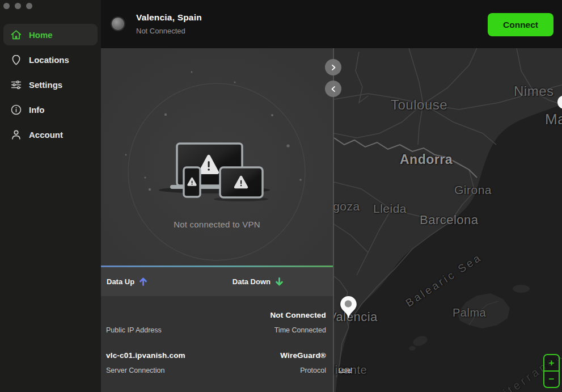 This screenshot has width=562, height=392. I want to click on sidebar-item-label: Settings, so click(45, 85).